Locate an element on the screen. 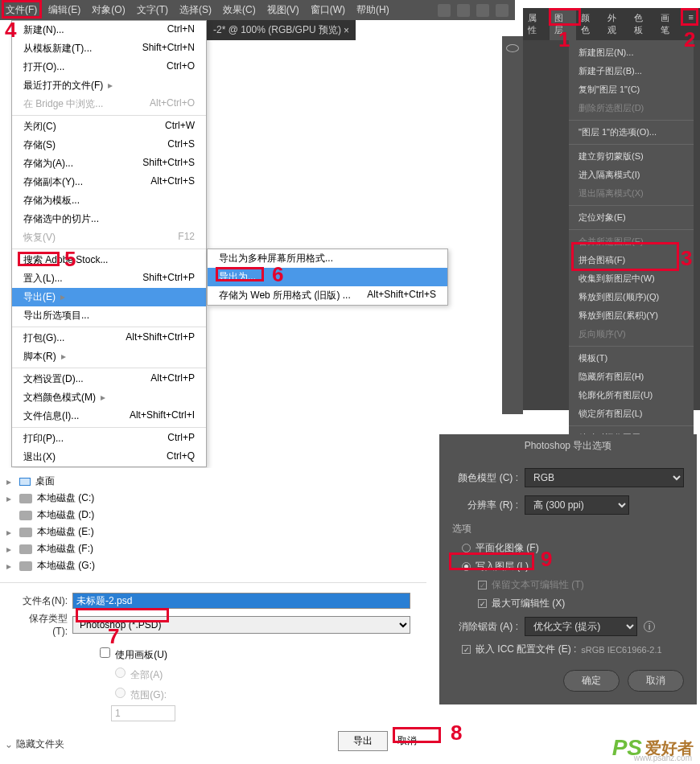 This screenshot has width=700, height=764. layer-menu-item: 新建子图层(B)... is located at coordinates (631, 71).